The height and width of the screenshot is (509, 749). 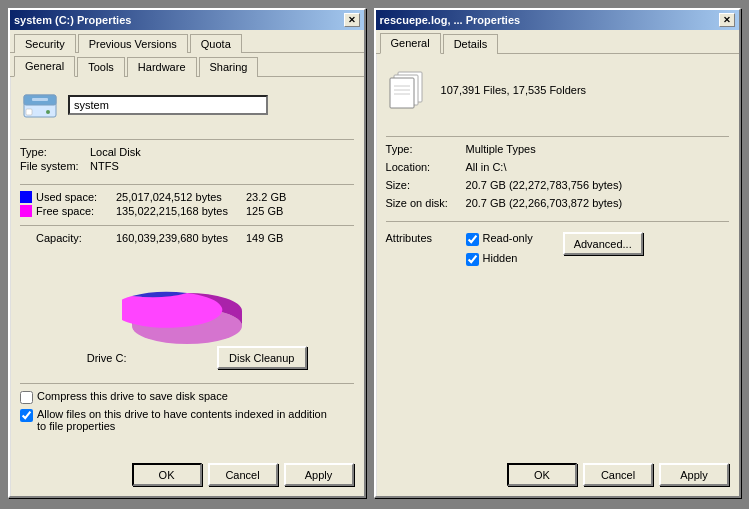 I want to click on files-info: 107,391 Files, 17,535 Folders, so click(x=514, y=90).